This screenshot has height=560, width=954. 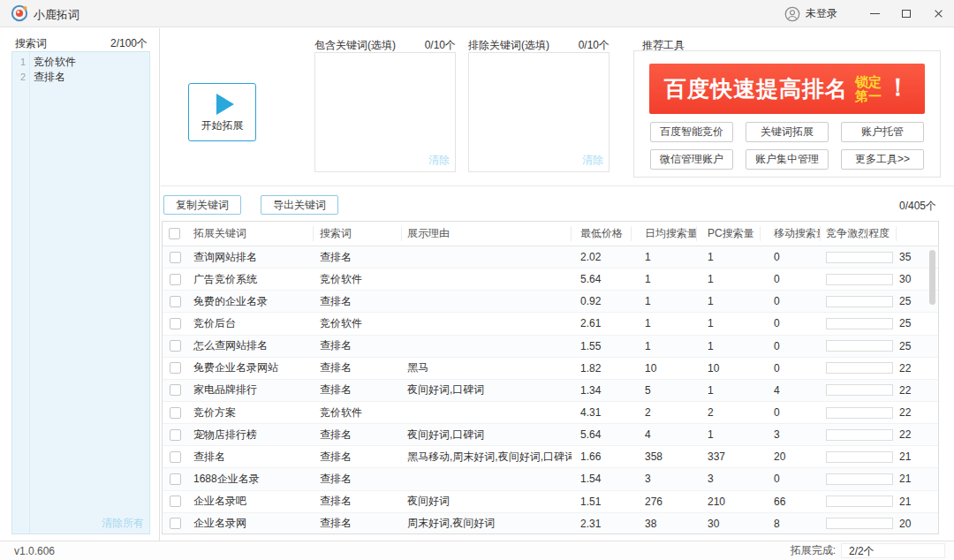 What do you see at coordinates (813, 551) in the screenshot?
I see `expansion-status-label: 拓展完成:` at bounding box center [813, 551].